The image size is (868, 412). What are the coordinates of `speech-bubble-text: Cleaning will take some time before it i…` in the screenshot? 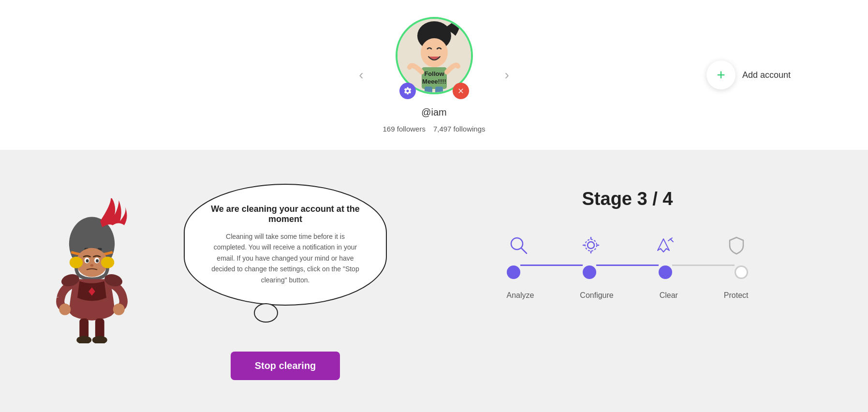 It's located at (285, 258).